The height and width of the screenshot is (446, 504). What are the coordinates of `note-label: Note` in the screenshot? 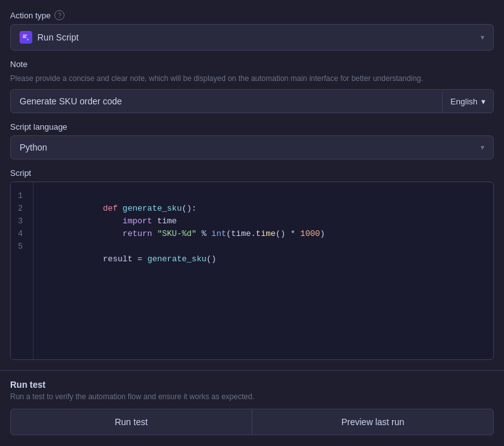 It's located at (252, 65).